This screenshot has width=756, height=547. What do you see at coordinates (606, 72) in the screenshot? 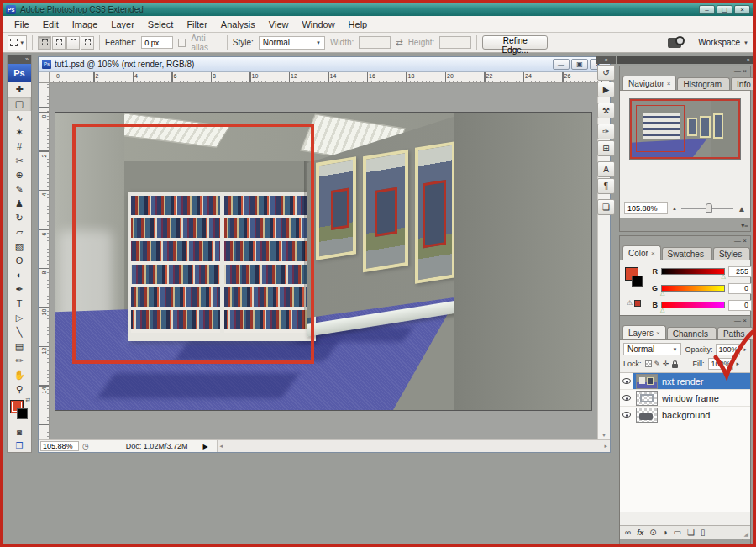
I see `dock-panel-history: ↺` at bounding box center [606, 72].